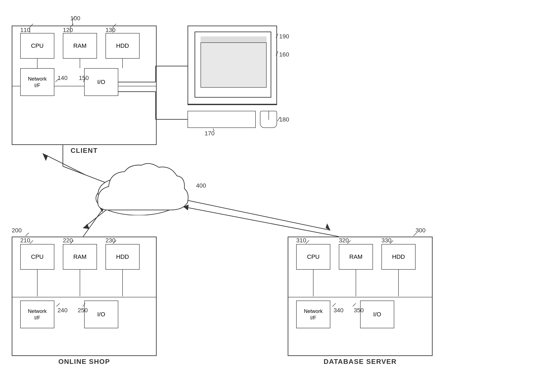  I want to click on dbserver-ram-ref: 320, so click(344, 241).